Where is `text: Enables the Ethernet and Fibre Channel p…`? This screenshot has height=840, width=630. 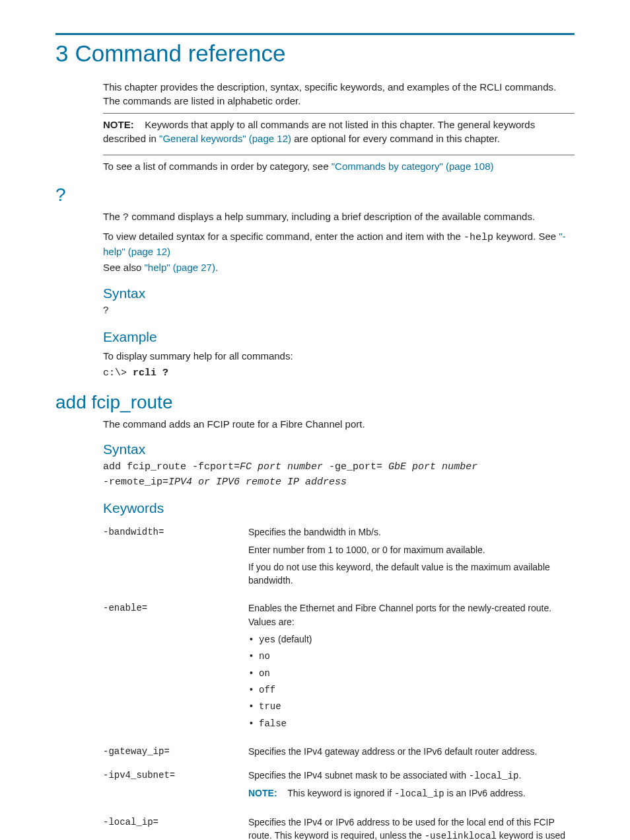 text: Enables the Ethernet and Fibre Channel p… is located at coordinates (411, 615).